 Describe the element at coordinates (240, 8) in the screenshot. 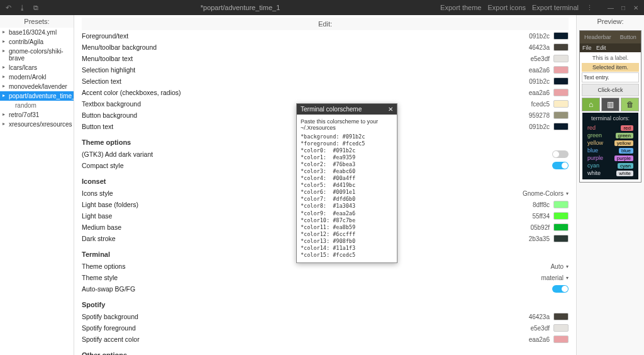

I see `window-title: *popart/adventure_time_1` at that location.